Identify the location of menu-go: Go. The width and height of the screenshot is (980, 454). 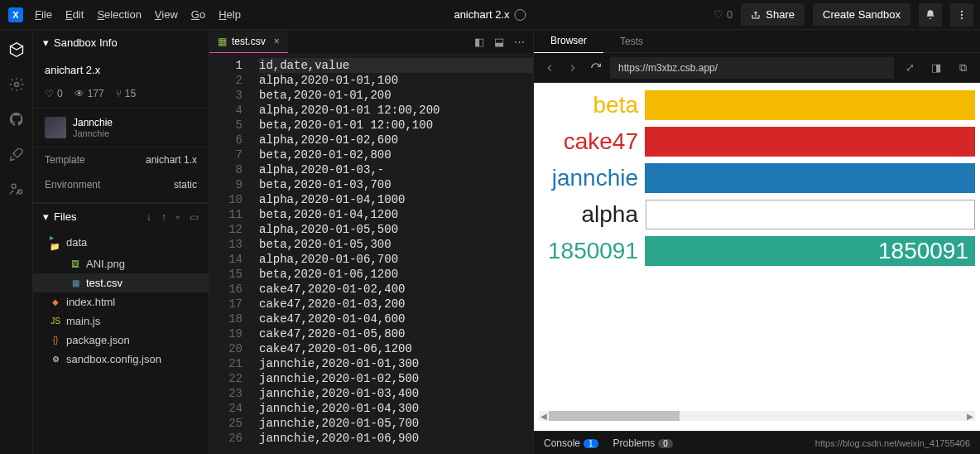
(199, 15).